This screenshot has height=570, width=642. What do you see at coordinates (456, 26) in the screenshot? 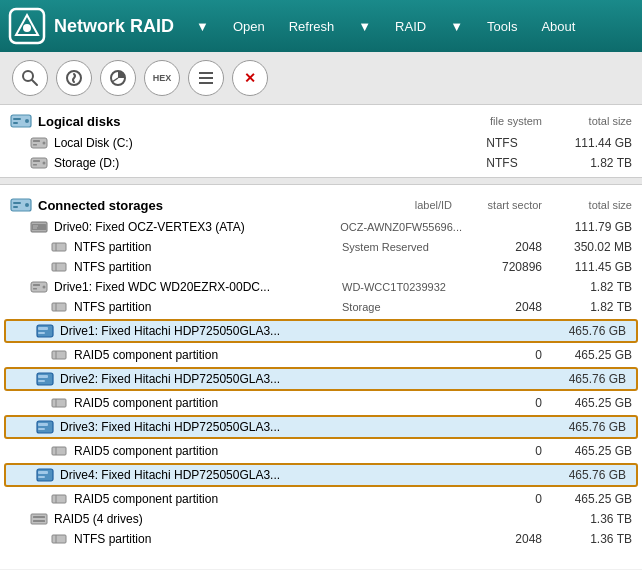
I see `dropdown-arrow-tools: ▼` at bounding box center [456, 26].